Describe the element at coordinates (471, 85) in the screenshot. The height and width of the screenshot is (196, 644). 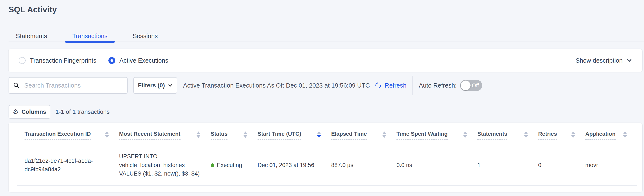
I see `auto-refresh-toggle: Off` at that location.